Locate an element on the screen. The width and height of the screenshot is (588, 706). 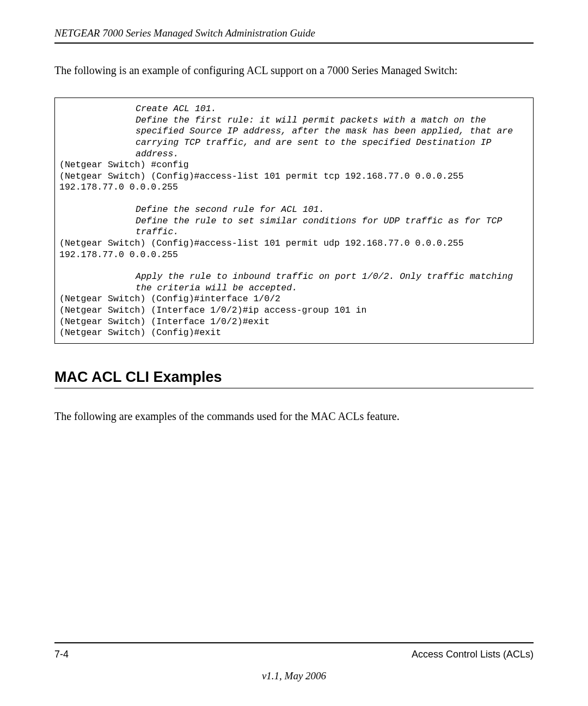
code-line: (Netgear Switch) (Interface 1/0/2)#exit is located at coordinates (294, 322).